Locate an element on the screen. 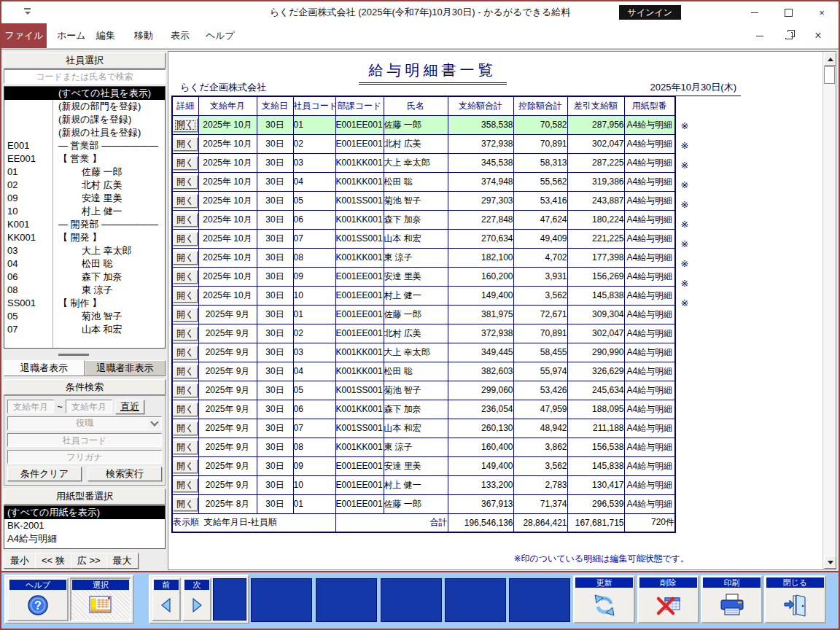 The image size is (840, 630). employee-search-input is located at coordinates (85, 77).